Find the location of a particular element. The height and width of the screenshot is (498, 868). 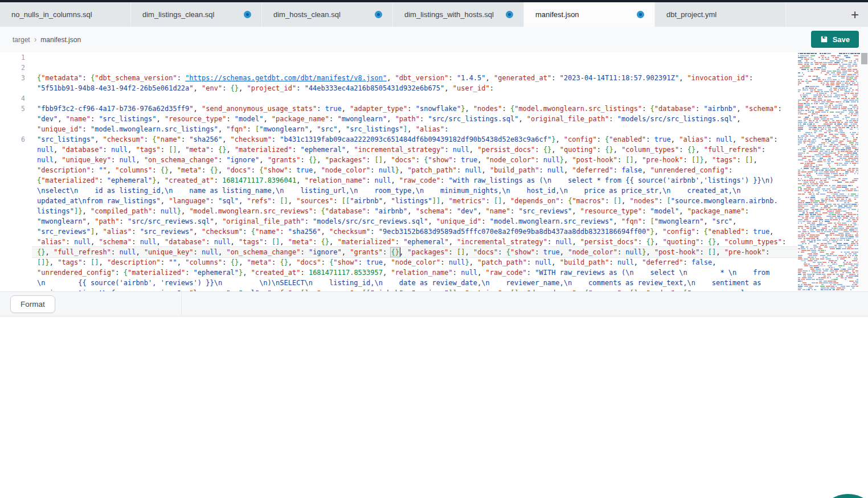

tab-dim_listings_clean.sql: dim_listings_clean.sql is located at coordinates (196, 15).